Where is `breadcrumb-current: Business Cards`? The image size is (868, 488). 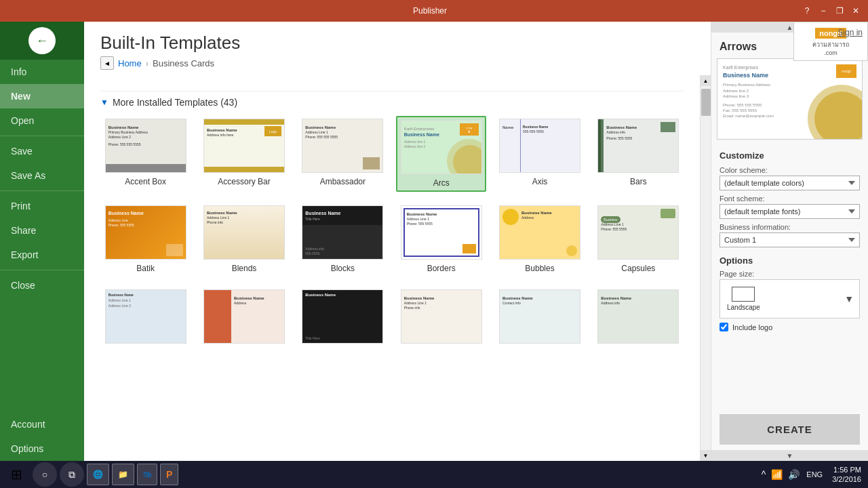 breadcrumb-current: Business Cards is located at coordinates (183, 64).